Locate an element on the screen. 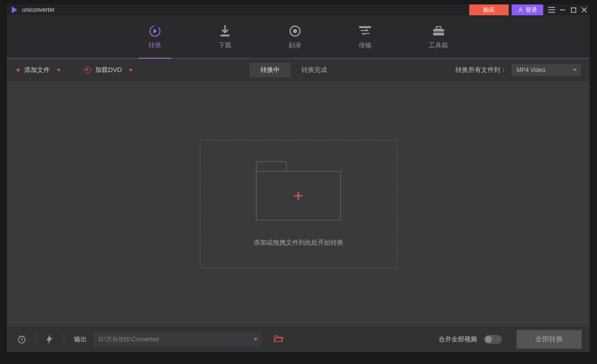 Image resolution: width=597 pixels, height=364 pixels. tab-toolbox: 工具箱 is located at coordinates (438, 37).